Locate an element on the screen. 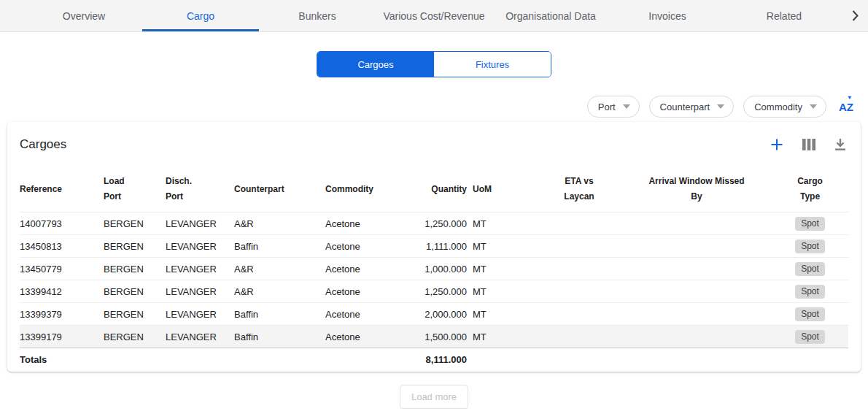 The width and height of the screenshot is (868, 414). columns-button is located at coordinates (809, 145).